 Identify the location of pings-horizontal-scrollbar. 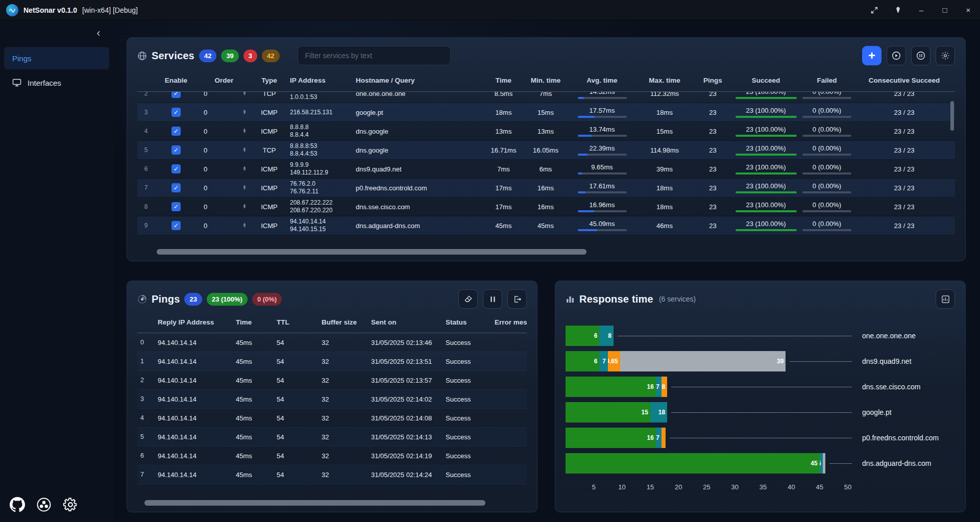
(332, 503).